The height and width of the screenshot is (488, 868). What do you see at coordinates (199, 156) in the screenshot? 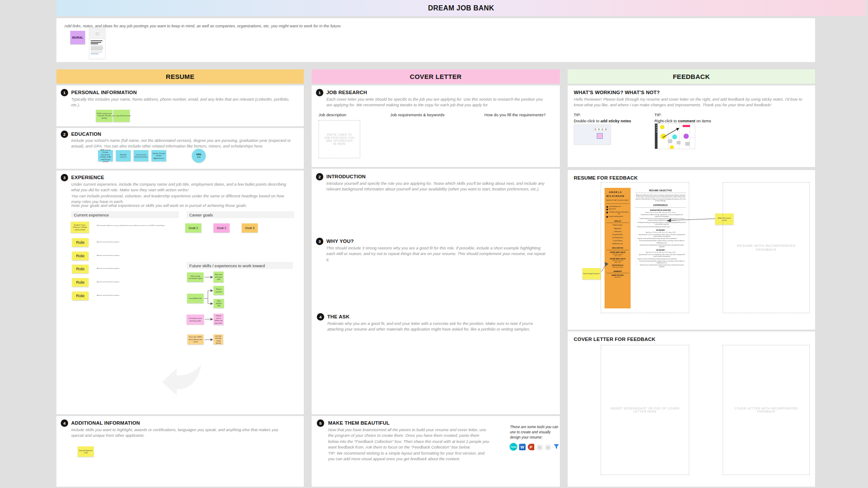
I see `gpa-circle-sticky: GPA 4.0` at bounding box center [199, 156].